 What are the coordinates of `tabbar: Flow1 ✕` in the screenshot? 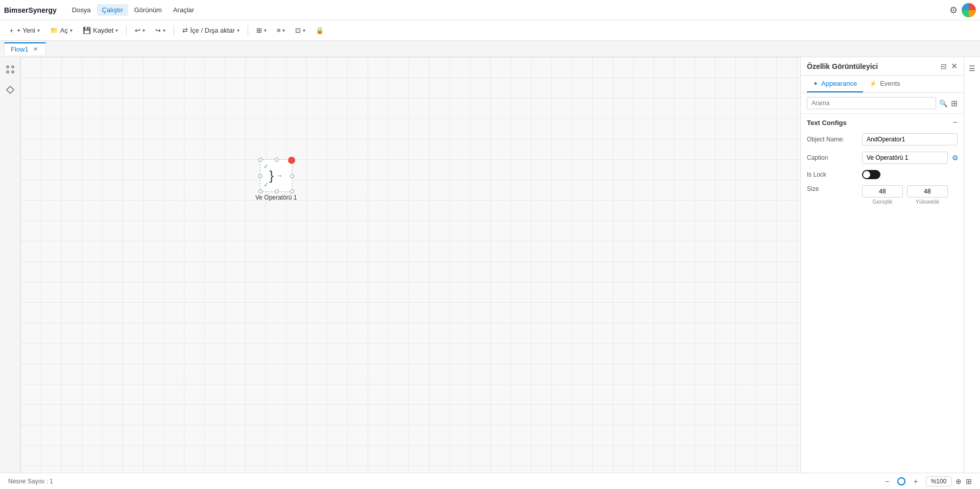 It's located at (490, 49).